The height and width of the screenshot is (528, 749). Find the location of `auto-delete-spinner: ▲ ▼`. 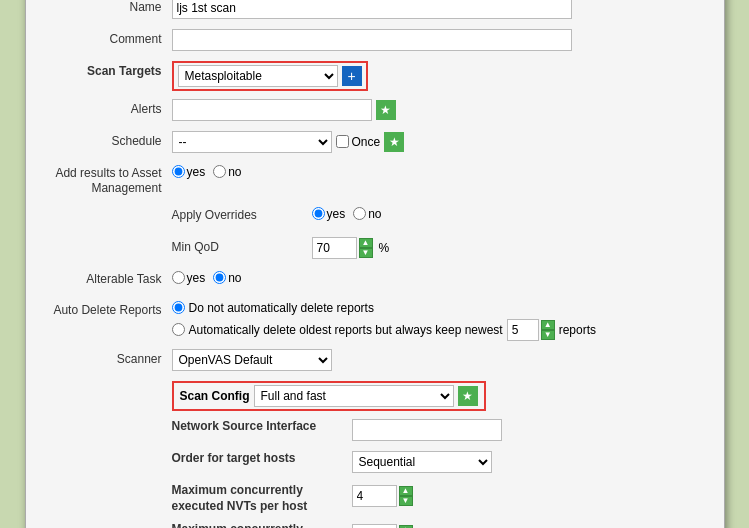

auto-delete-spinner: ▲ ▼ is located at coordinates (531, 330).